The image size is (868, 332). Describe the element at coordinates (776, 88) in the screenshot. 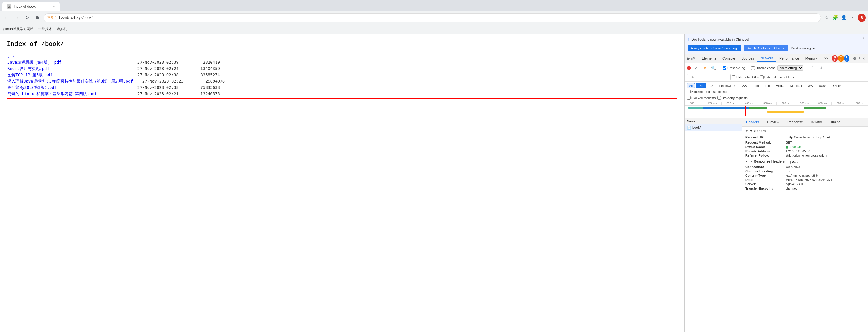

I see `devtools-type-buttons-bar: All Doc JS Fetch/XHR CSS Font Img Media …` at that location.